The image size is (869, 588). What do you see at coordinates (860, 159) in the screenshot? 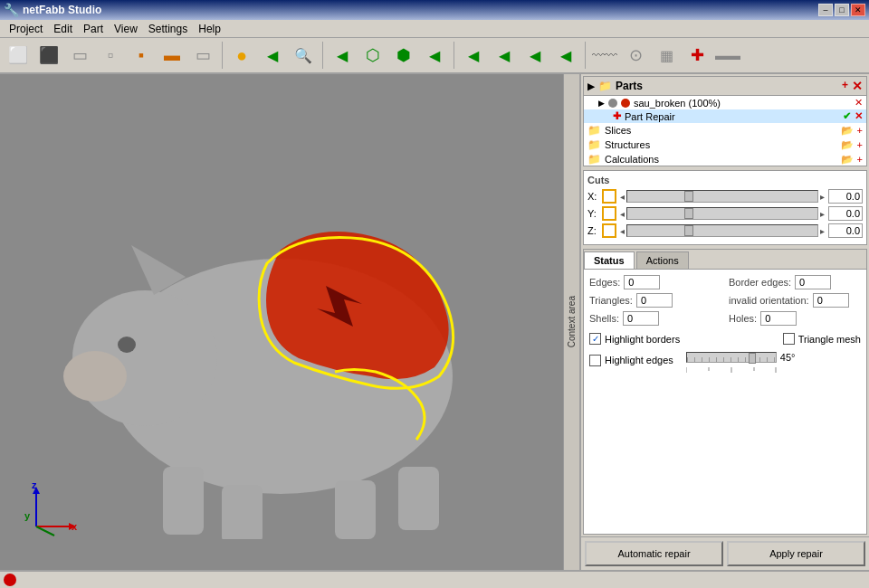
I see `calculations-add-icon: +` at bounding box center [860, 159].